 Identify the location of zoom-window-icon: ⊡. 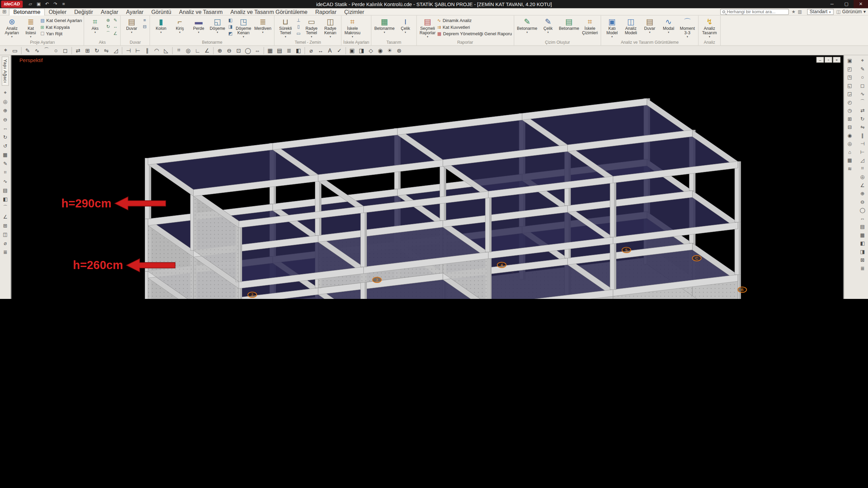
(239, 50).